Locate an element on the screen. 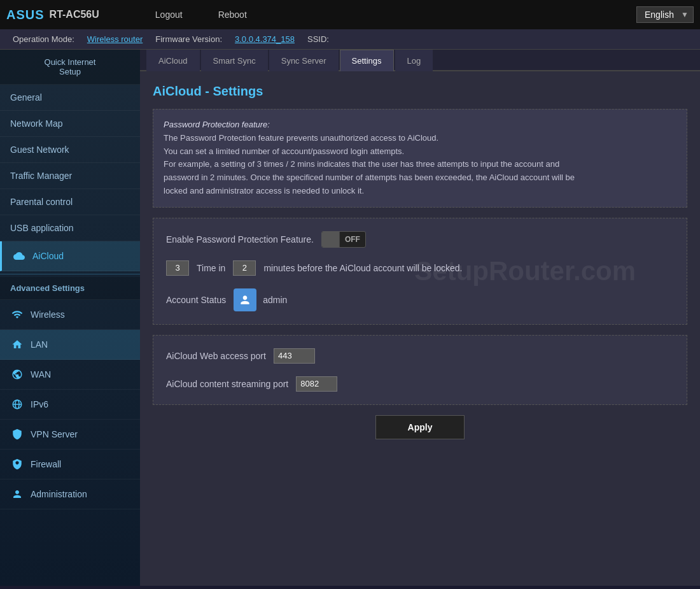  opmode-label: Operation Mode: is located at coordinates (43, 39).